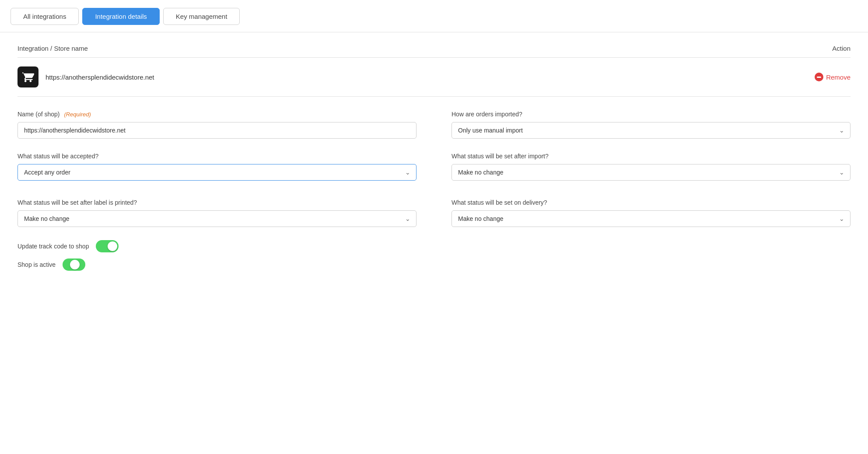 The width and height of the screenshot is (868, 454). Describe the element at coordinates (217, 219) in the screenshot. I see `status-after-label-select: Make no change` at that location.